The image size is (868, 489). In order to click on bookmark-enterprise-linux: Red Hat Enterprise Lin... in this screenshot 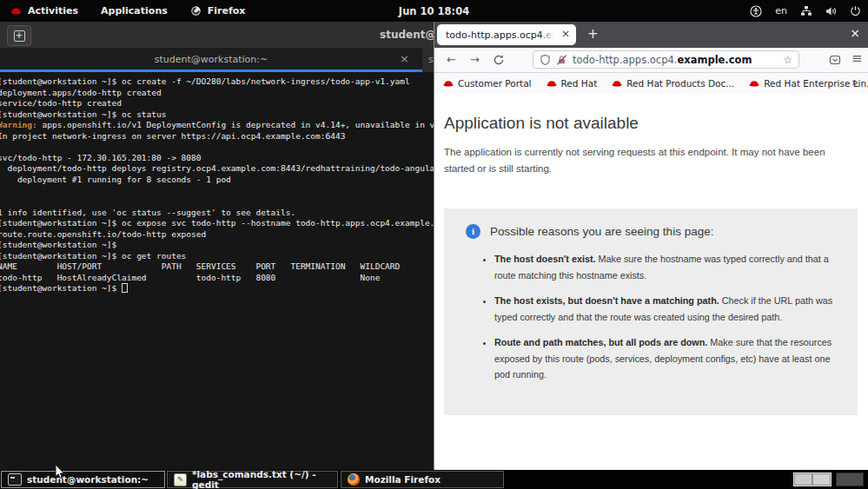, I will do `click(808, 83)`.